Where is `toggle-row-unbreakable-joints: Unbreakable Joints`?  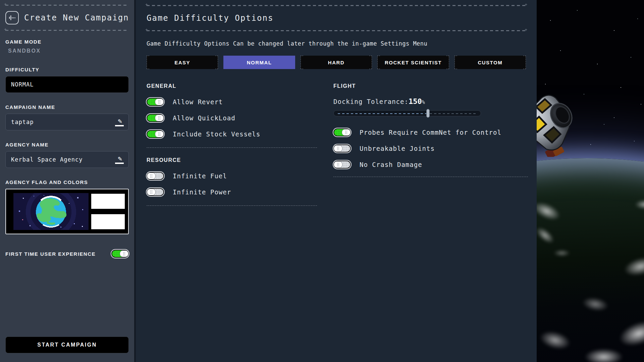 toggle-row-unbreakable-joints: Unbreakable Joints is located at coordinates (431, 148).